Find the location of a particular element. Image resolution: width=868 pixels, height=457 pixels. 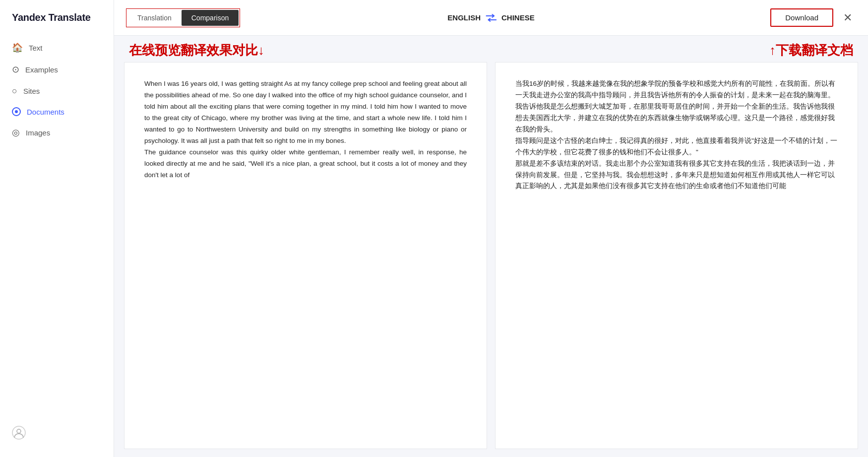

sidebar-item-examples-label: Examples is located at coordinates (42, 69).